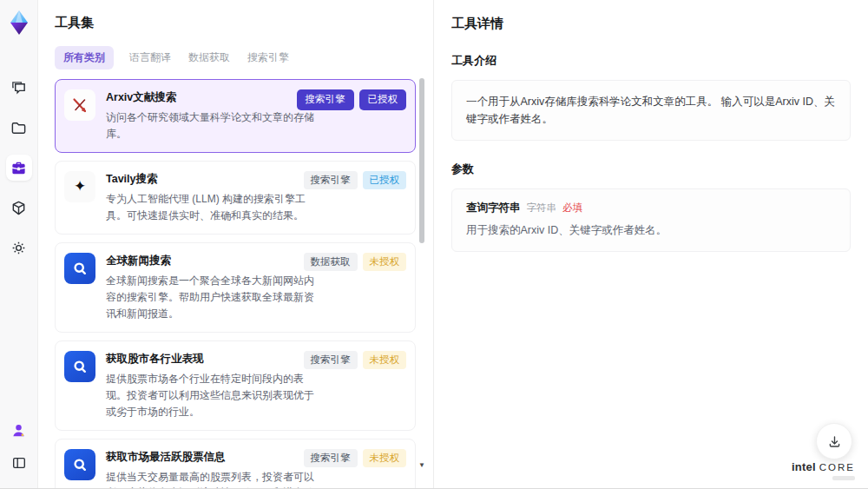 This screenshot has width=868, height=489. I want to click on parameter-box: 查询字符串 字符串 必填 用于搜索的Arxiv ID、关键字或作者姓名。, so click(651, 221).